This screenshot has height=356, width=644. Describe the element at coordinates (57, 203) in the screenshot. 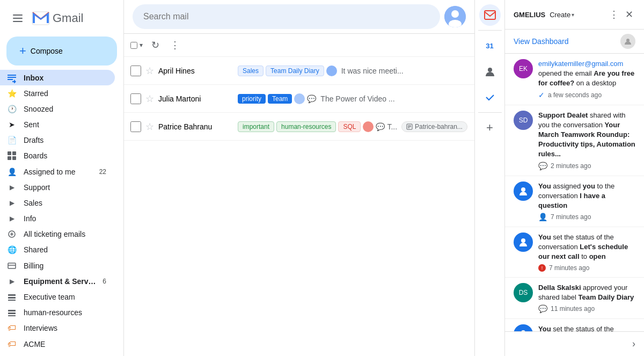

I see `sidebar-item-sales: ▶ Sales` at that location.